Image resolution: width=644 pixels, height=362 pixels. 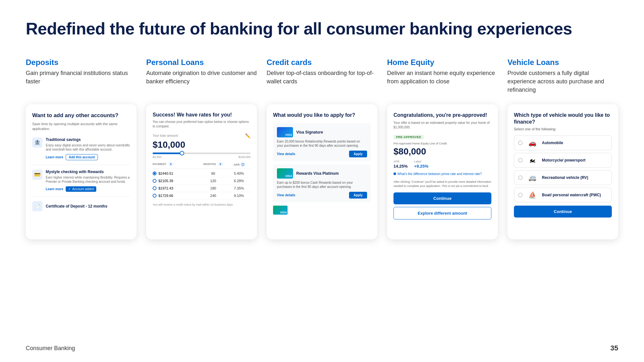 What do you see at coordinates (81, 183) in the screenshot?
I see `account-item-checking: 💳 Mystyle checking with Rewards Earn hig…` at bounding box center [81, 183].